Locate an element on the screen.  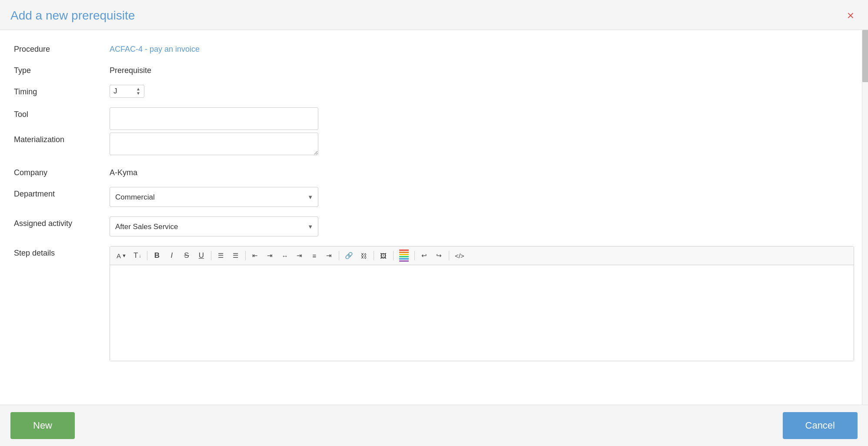
link-button: 🔗 is located at coordinates (349, 256).